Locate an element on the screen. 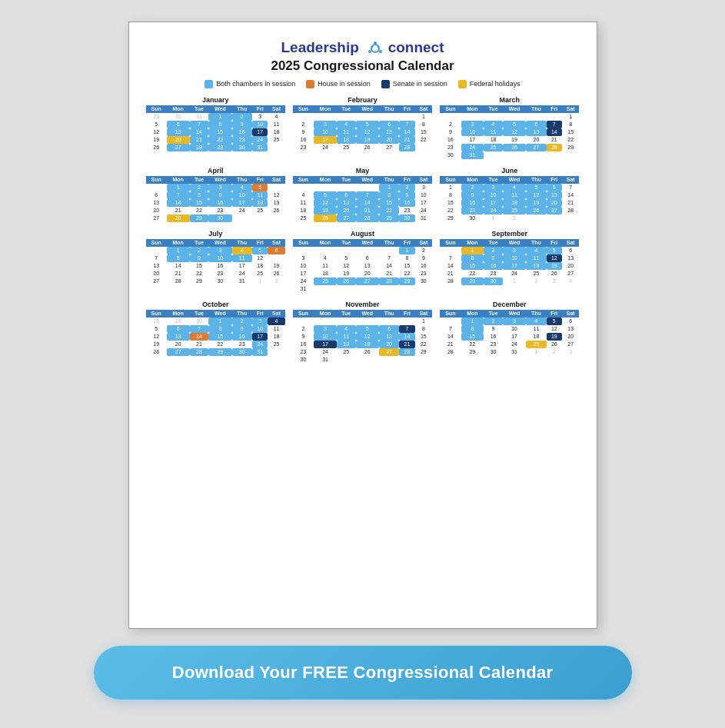  cal-table-december: SunMonTueWedThuFriSat 123456 78910111213… is located at coordinates (509, 333).